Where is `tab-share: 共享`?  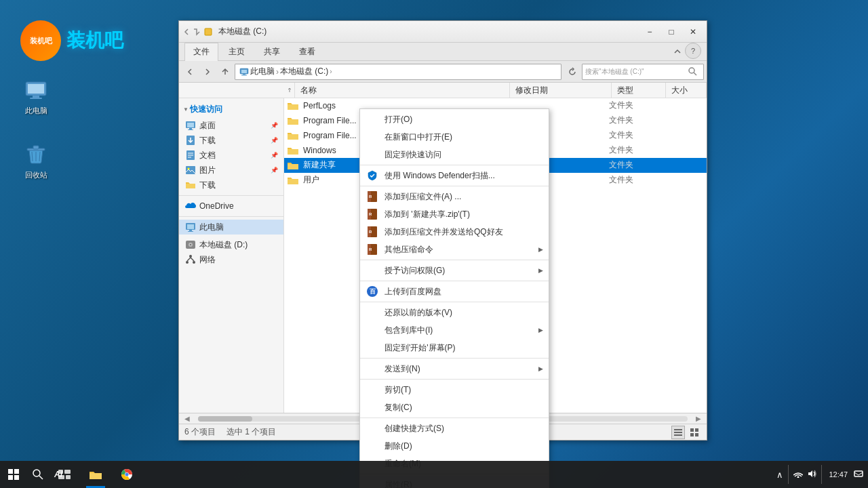
tab-share: 共享 is located at coordinates (272, 52).